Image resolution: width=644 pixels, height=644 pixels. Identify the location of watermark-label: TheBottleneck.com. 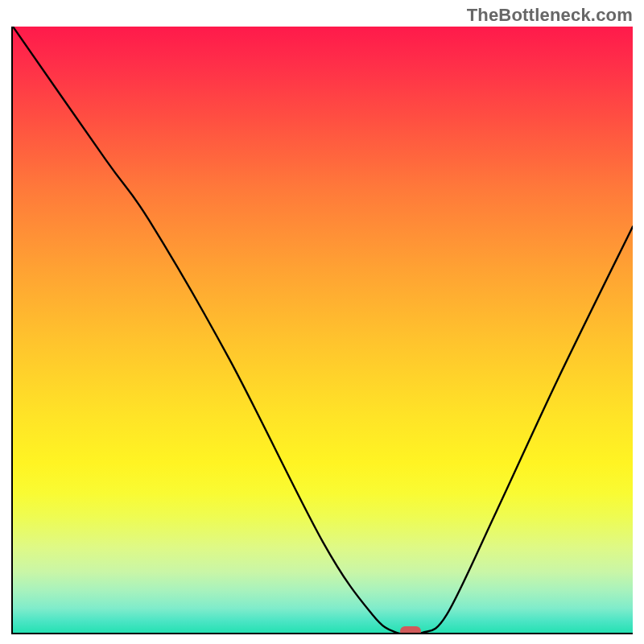
(550, 15).